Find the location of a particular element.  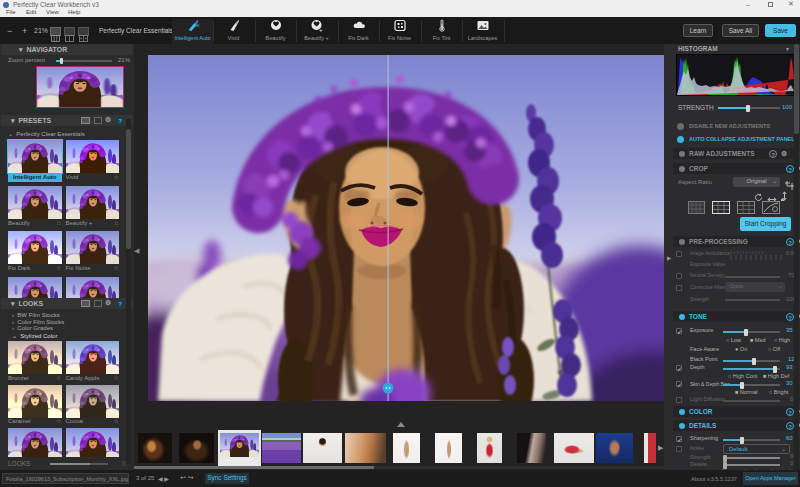

svg-text: 54321012345 is located at coordinates (748, 253).